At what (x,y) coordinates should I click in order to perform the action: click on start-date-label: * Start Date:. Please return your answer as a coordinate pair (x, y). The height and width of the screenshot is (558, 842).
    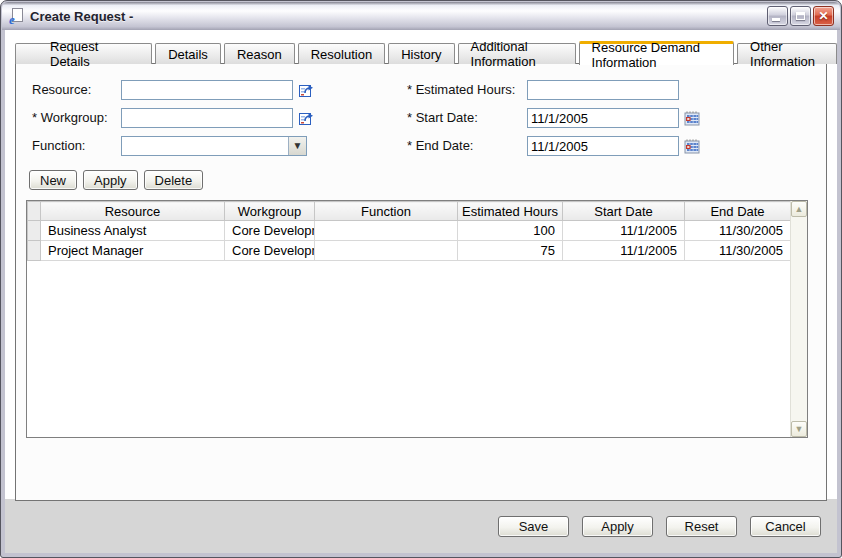
    Looking at the image, I should click on (442, 118).